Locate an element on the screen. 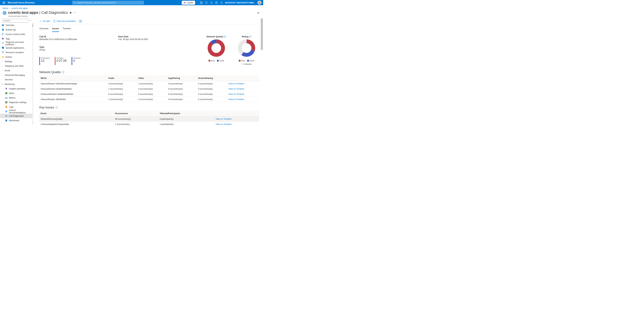  sidebar-item-automation: ›Automation is located at coordinates (16, 123).